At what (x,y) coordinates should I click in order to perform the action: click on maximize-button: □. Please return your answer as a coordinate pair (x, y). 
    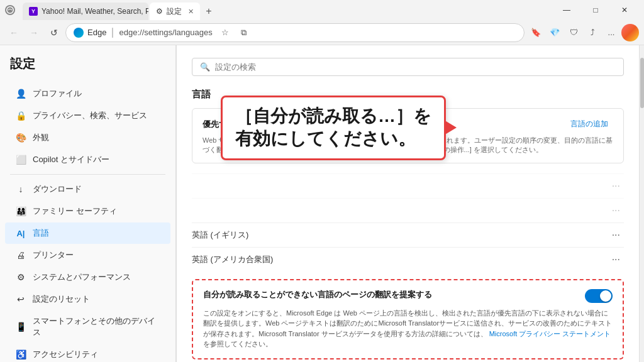
    Looking at the image, I should click on (596, 10).